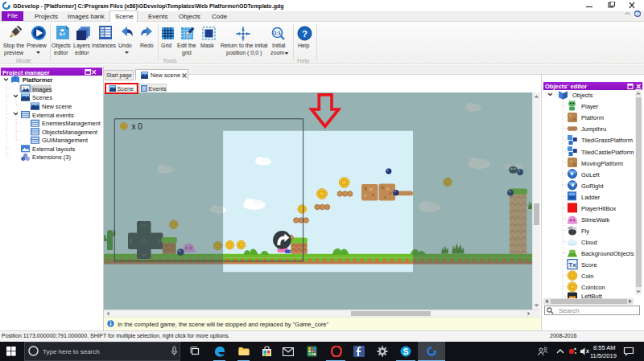 This screenshot has width=644, height=361. Describe the element at coordinates (54, 150) in the screenshot. I see `svg-text: External layouts` at that location.